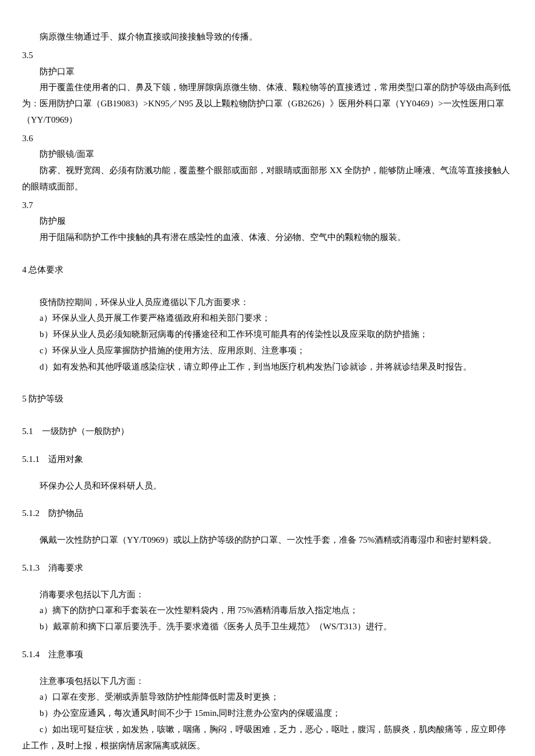  Describe the element at coordinates (268, 682) in the screenshot. I see `section-5-1-4-intro: 注意事项包括以下几方面：` at that location.